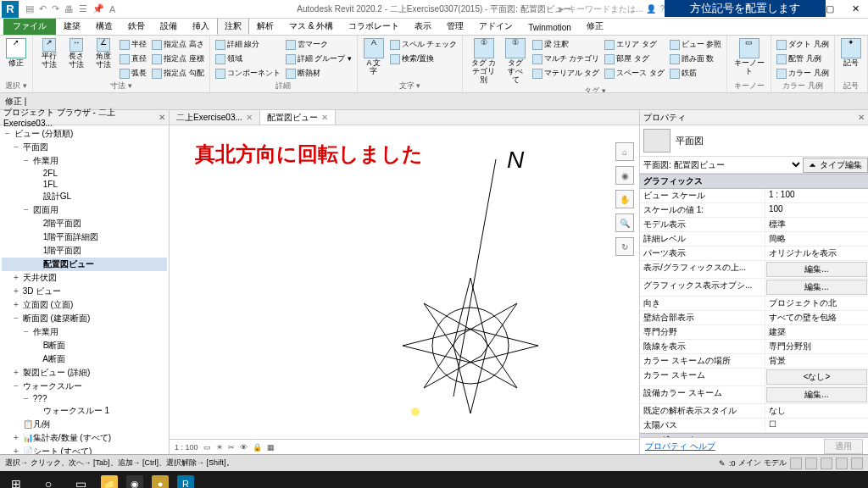 This screenshot has height=488, width=868. What do you see at coordinates (625, 152) in the screenshot?
I see `nav-home-icon: ⌂` at bounding box center [625, 152].